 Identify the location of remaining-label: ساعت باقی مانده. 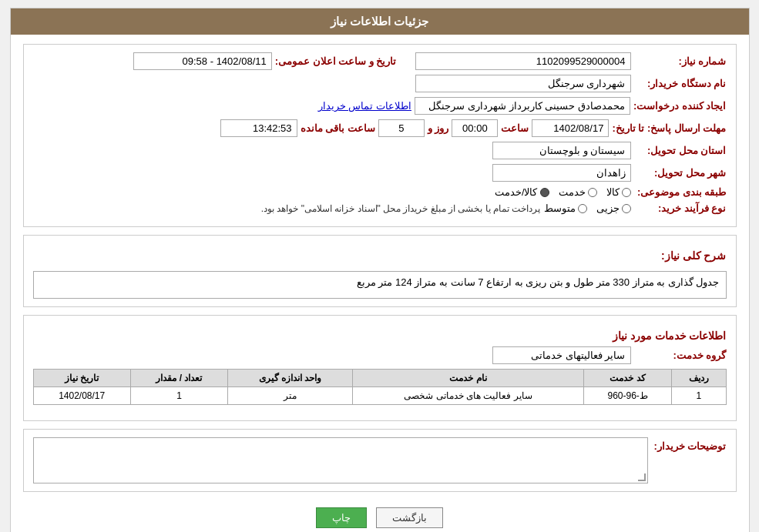
(338, 128).